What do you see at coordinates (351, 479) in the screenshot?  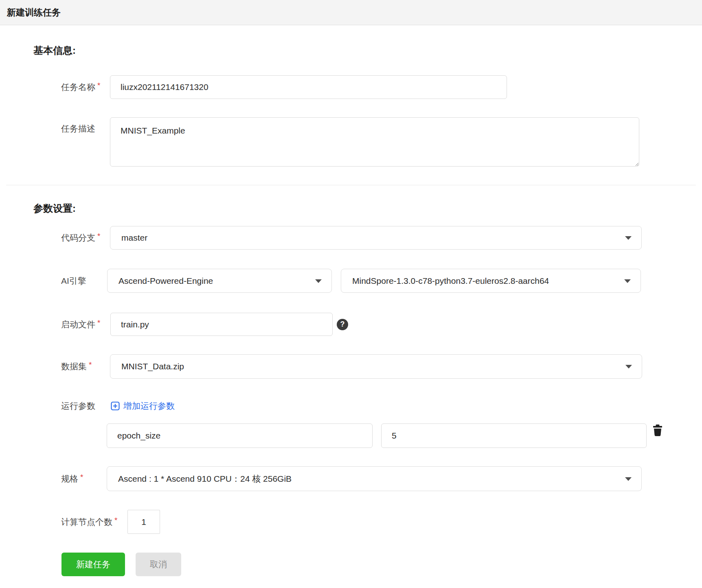 I see `spec-row: 规格* Ascend : 1 * Ascend 910 CPU：24 核 256…` at bounding box center [351, 479].